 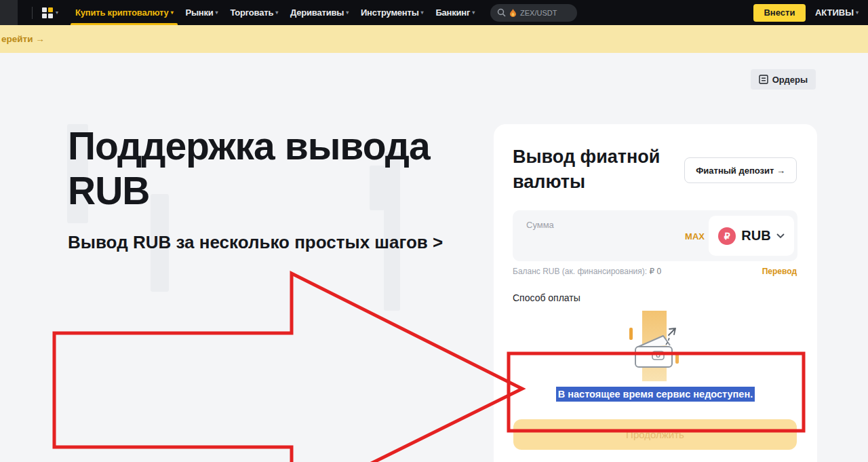 I want to click on main-menu: Купить криптовалюту ▾ Рынки ▾ Торговать …, so click(x=275, y=12).